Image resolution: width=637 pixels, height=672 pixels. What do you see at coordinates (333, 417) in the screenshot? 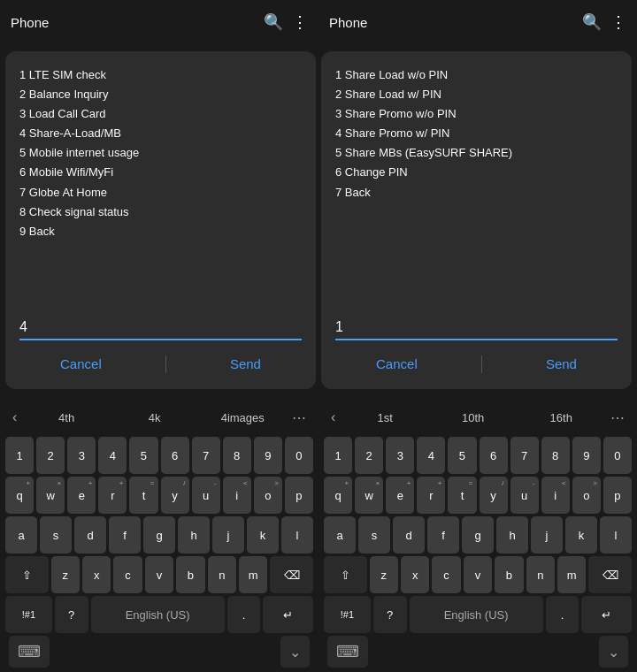
I see `right-suggestions-back: ‹` at bounding box center [333, 417].